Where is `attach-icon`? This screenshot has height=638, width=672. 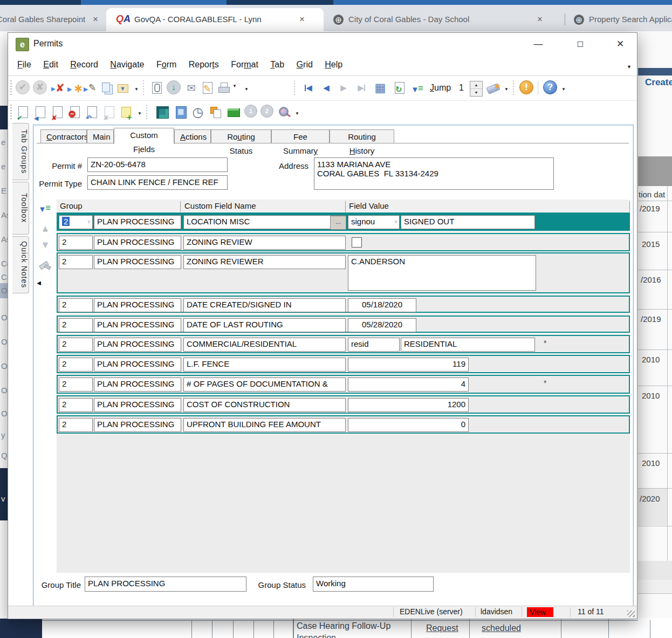 attach-icon is located at coordinates (157, 88).